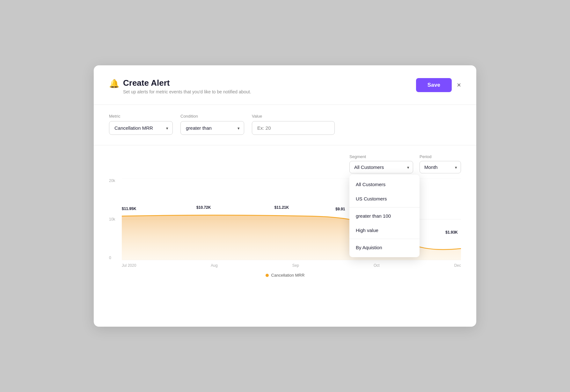 The image size is (570, 392). I want to click on form-row: Metric Cancellation MRR New MRR Expansio…, so click(285, 124).